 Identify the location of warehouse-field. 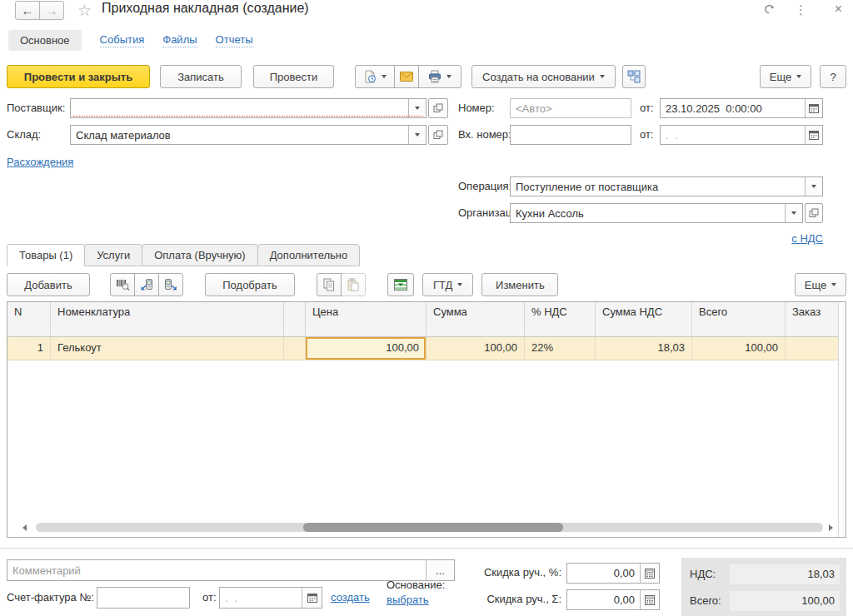
(248, 135).